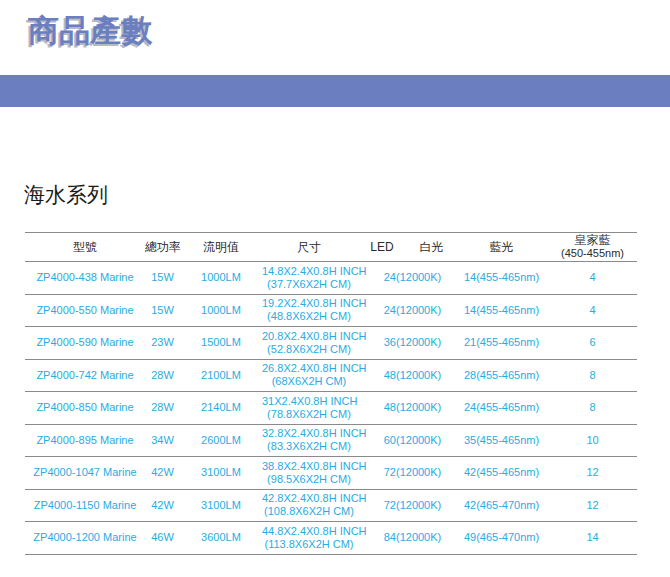 This screenshot has height=577, width=670. What do you see at coordinates (406, 440) in the screenshot?
I see `white-led-cell: 60(12000K)` at bounding box center [406, 440].